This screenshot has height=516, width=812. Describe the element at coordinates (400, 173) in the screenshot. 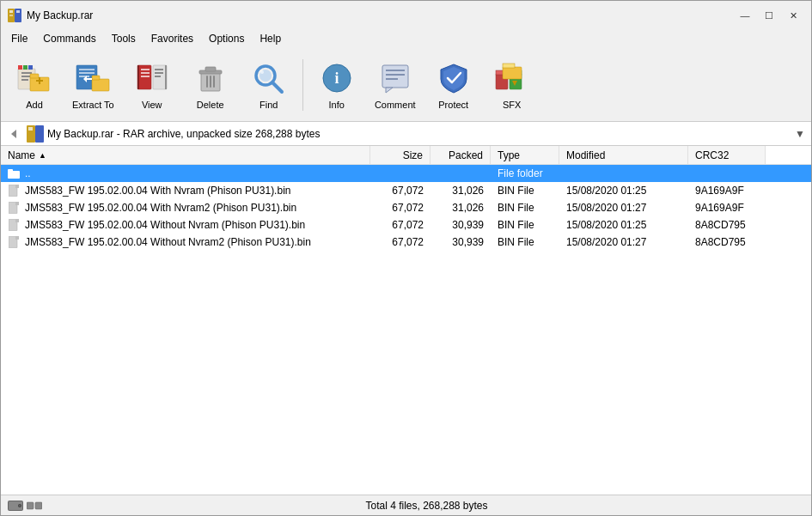

I see `cell-size` at that location.